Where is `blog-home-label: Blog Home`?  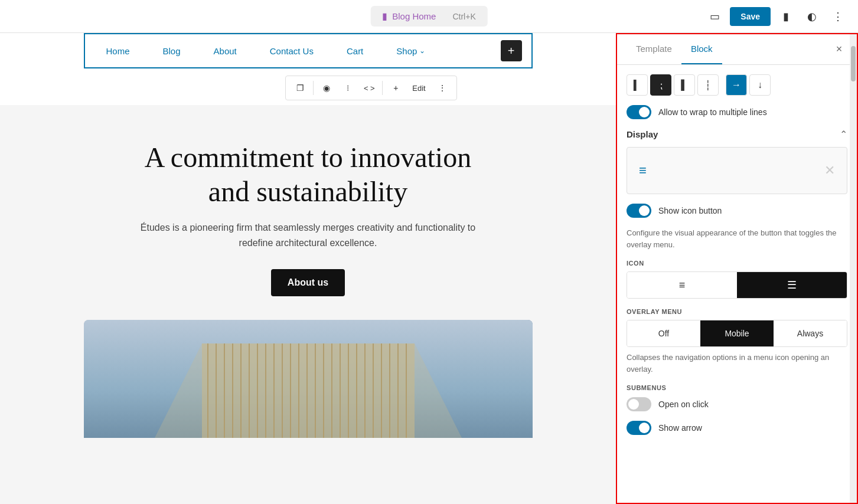
blog-home-label: Blog Home is located at coordinates (414, 17).